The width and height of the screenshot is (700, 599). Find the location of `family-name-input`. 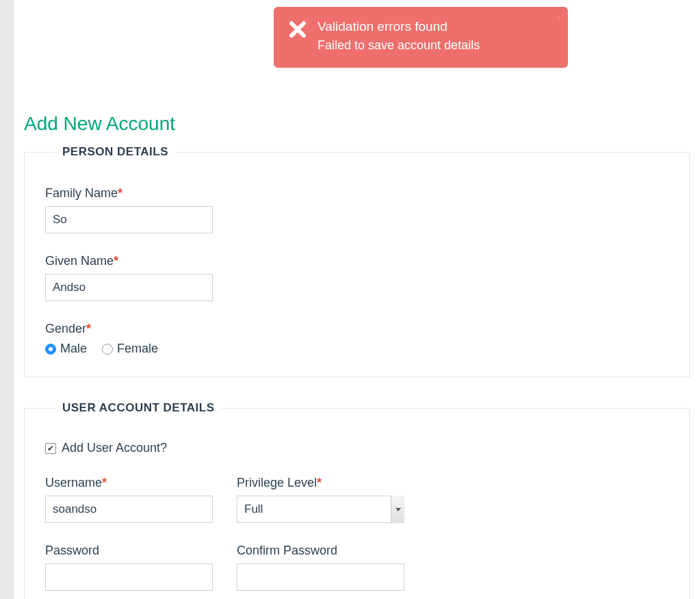

family-name-input is located at coordinates (129, 220).